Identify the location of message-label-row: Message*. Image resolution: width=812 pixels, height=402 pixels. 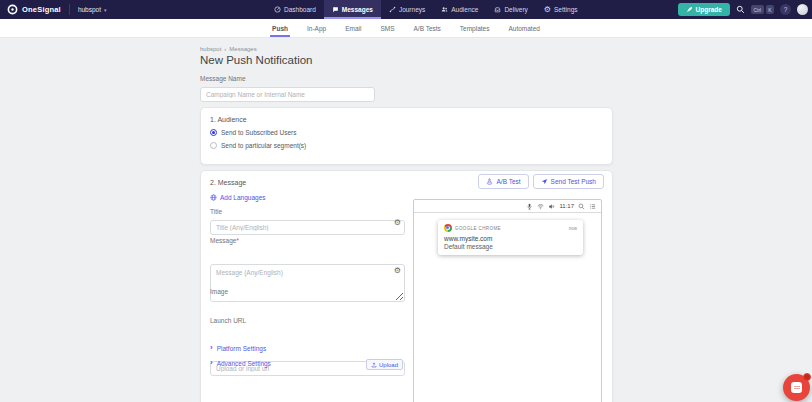
(308, 240).